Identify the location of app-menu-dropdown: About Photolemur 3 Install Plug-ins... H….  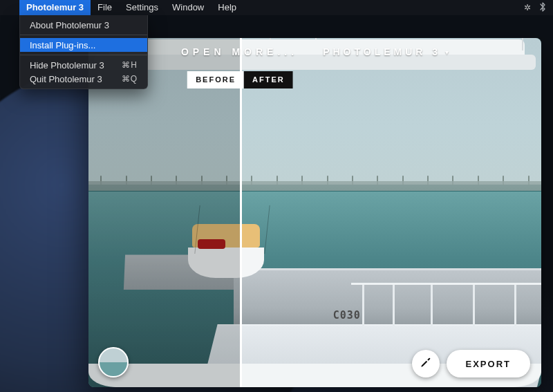
(84, 53).